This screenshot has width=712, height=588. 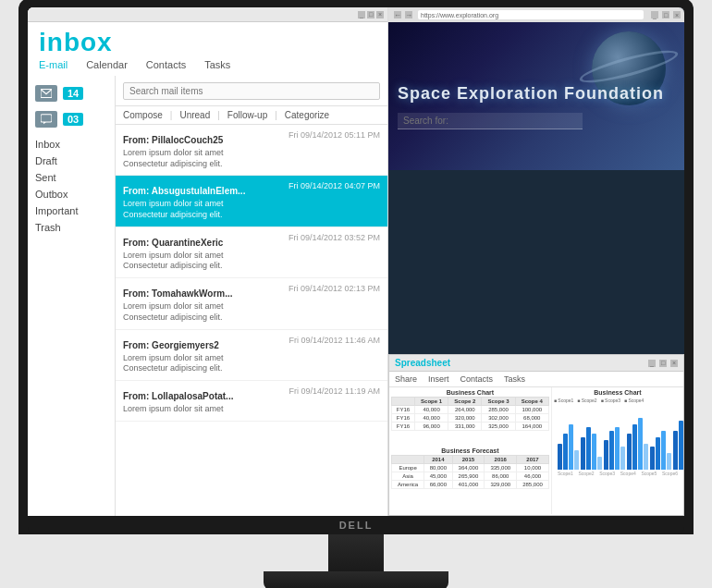 What do you see at coordinates (252, 150) in the screenshot?
I see `email-item: From: PillalocCouch25 Fri 09/14/2012 05:…` at bounding box center [252, 150].